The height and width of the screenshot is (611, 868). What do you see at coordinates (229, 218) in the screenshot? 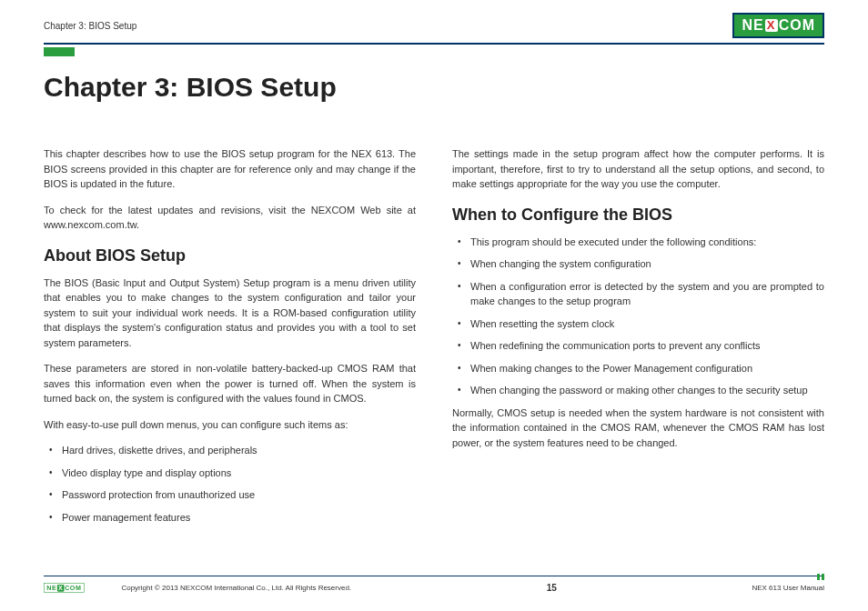
I see `intro-paragraph-2: To check for the latest updates and revi…` at bounding box center [229, 218].